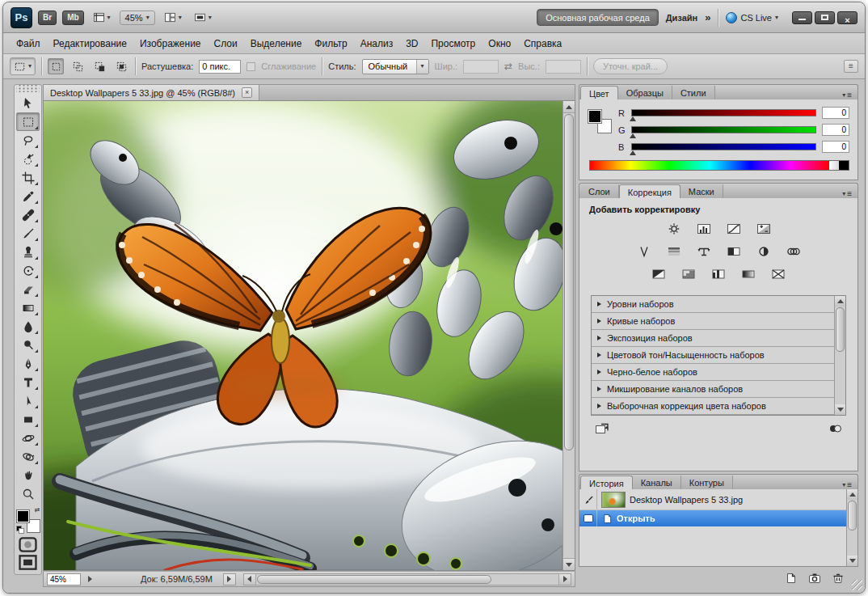 This screenshot has height=596, width=868. I want to click on delete-state-button, so click(838, 578).